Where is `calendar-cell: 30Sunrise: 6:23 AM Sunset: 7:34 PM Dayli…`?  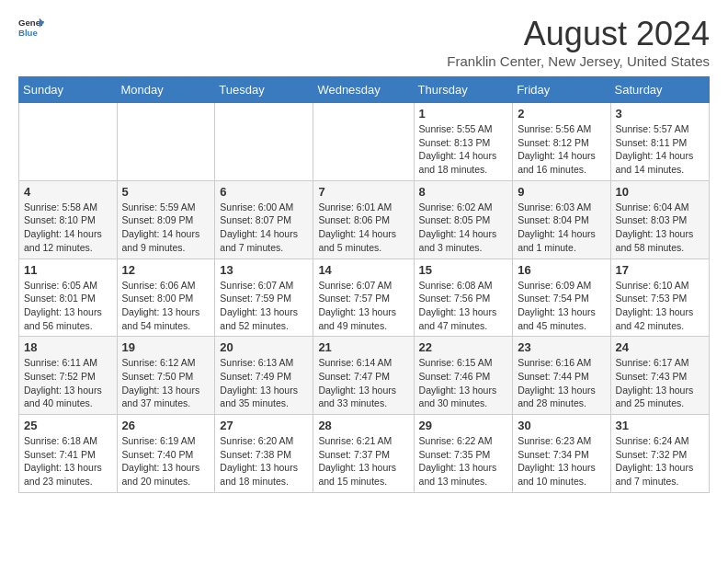
calendar-cell: 30Sunrise: 6:23 AM Sunset: 7:34 PM Dayli… is located at coordinates (562, 454).